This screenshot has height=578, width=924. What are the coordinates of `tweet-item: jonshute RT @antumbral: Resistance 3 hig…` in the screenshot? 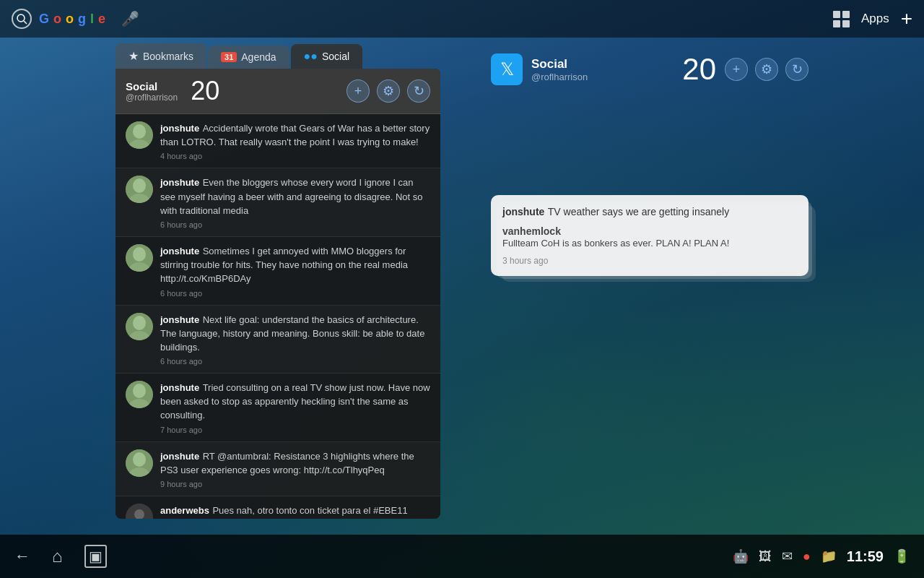 It's located at (278, 470).